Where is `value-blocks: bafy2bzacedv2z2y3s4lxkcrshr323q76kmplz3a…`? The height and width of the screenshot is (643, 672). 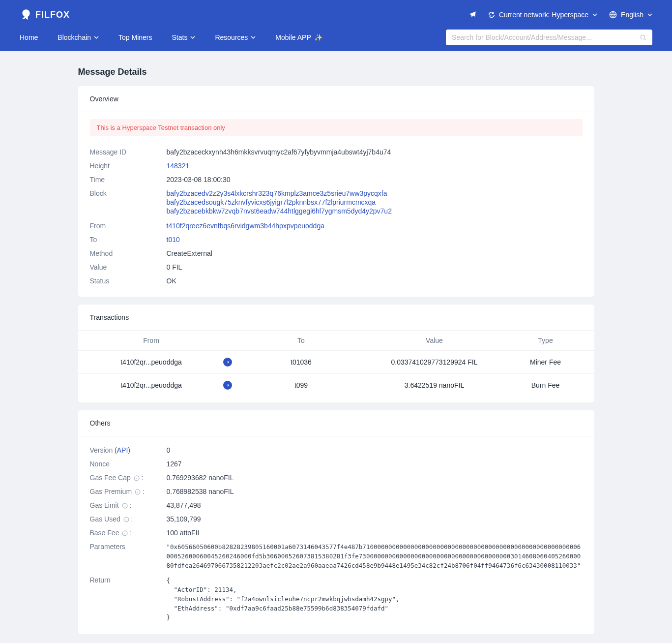 value-blocks: bafy2bzacedv2z2y3s4lxkcrshr323q76kmplz3a… is located at coordinates (375, 203).